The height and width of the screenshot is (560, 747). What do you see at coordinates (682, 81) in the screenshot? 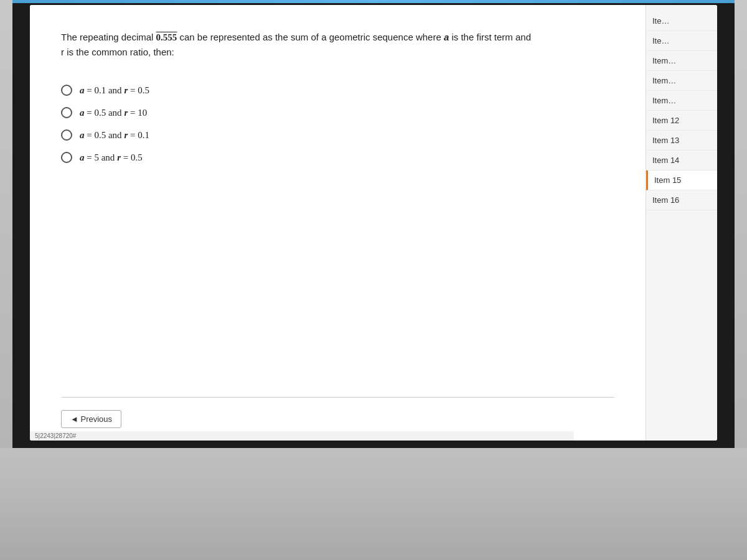
I see `sidebar-item-10: Item…` at bounding box center [682, 81].